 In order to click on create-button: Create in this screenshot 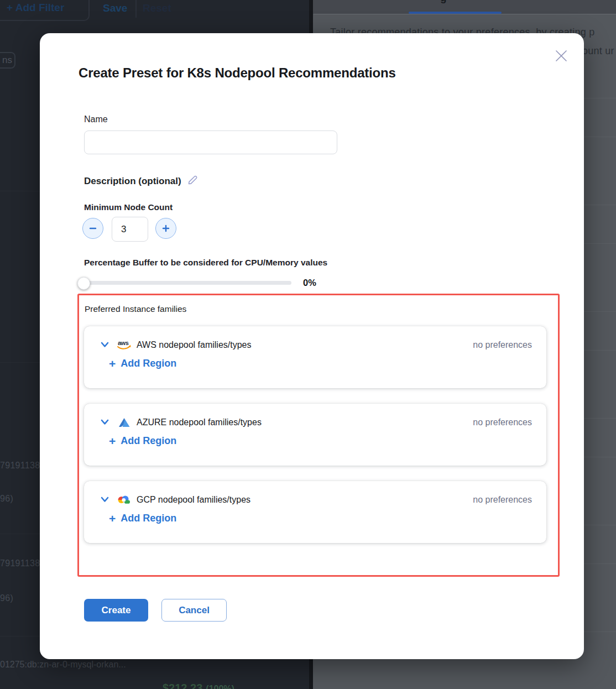, I will do `click(116, 610)`.